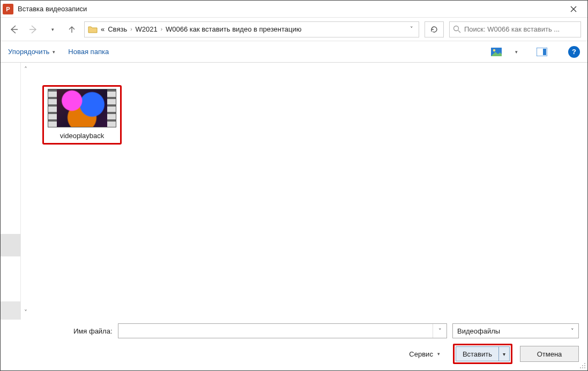  Describe the element at coordinates (33, 29) in the screenshot. I see `nav-forward-button` at that location.